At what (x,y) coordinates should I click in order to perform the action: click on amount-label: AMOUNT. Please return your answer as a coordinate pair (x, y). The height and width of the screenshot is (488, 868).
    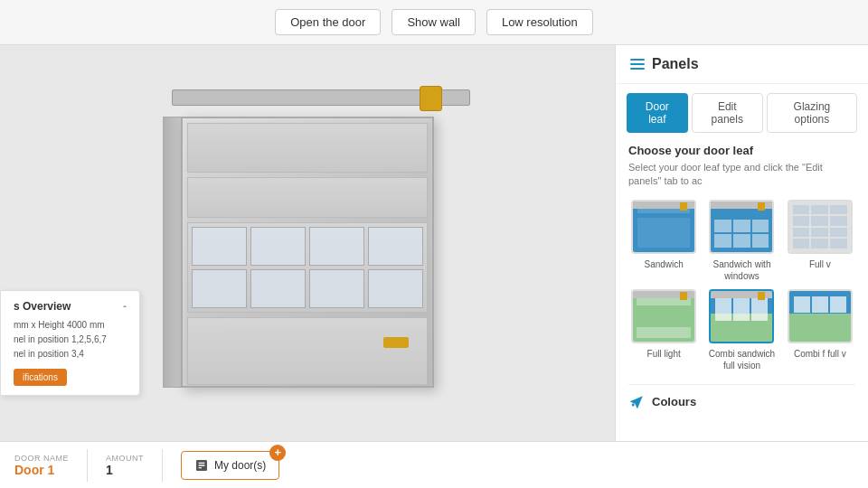
    Looking at the image, I should click on (125, 458).